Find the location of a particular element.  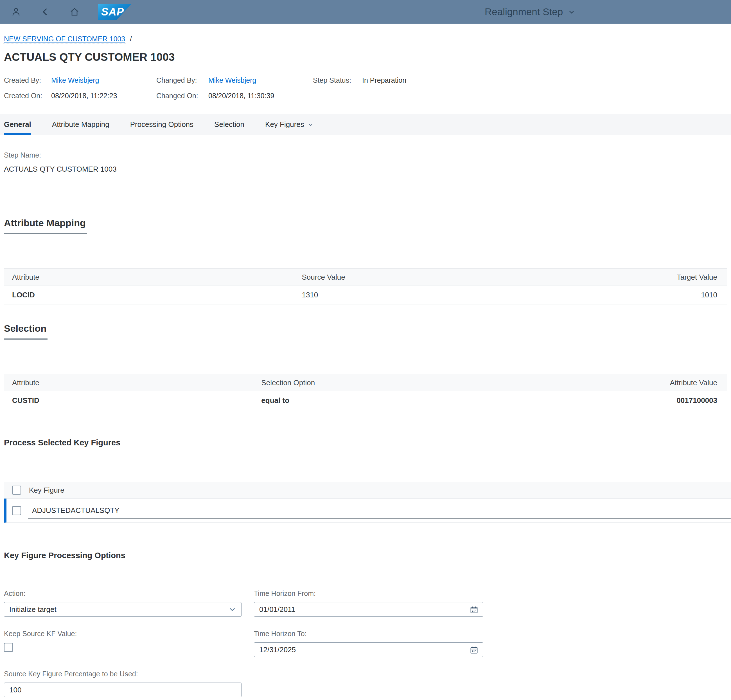

back-icon is located at coordinates (46, 12).